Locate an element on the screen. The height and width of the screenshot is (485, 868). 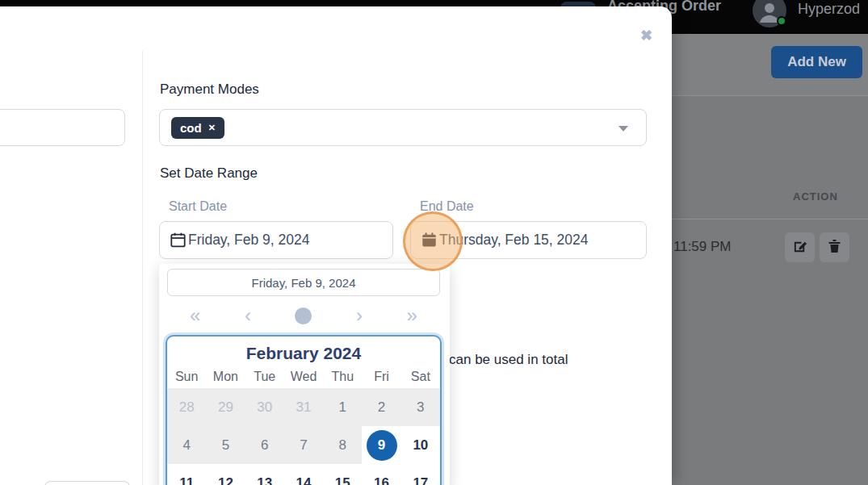
usage-note-text: can be used in total is located at coordinates (509, 360).